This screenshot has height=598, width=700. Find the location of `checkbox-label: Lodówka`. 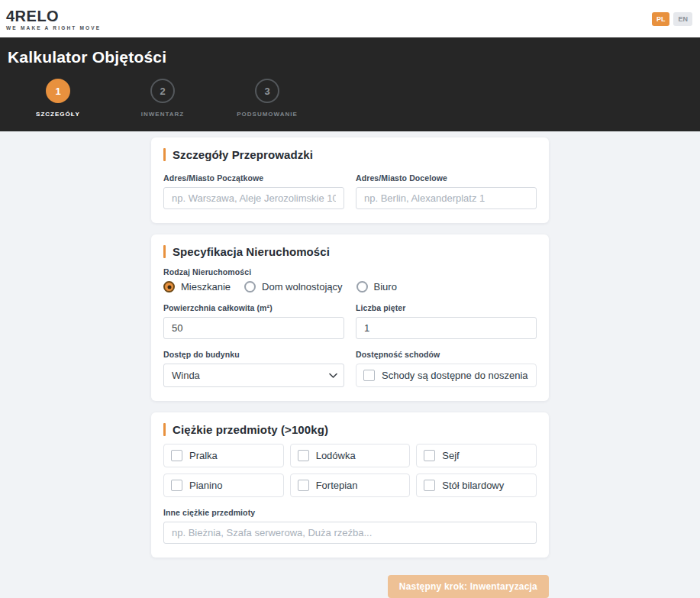

checkbox-label: Lodówka is located at coordinates (336, 455).